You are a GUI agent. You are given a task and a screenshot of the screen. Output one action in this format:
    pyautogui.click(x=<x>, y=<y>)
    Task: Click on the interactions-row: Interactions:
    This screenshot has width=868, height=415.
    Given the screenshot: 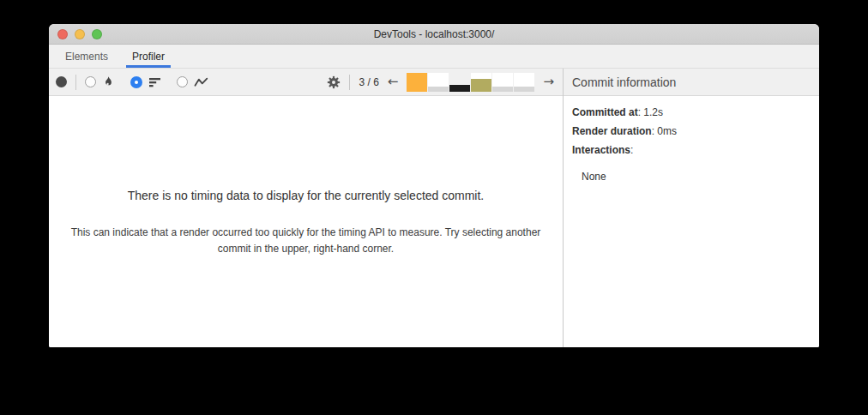 What is the action you would take?
    pyautogui.click(x=691, y=150)
    